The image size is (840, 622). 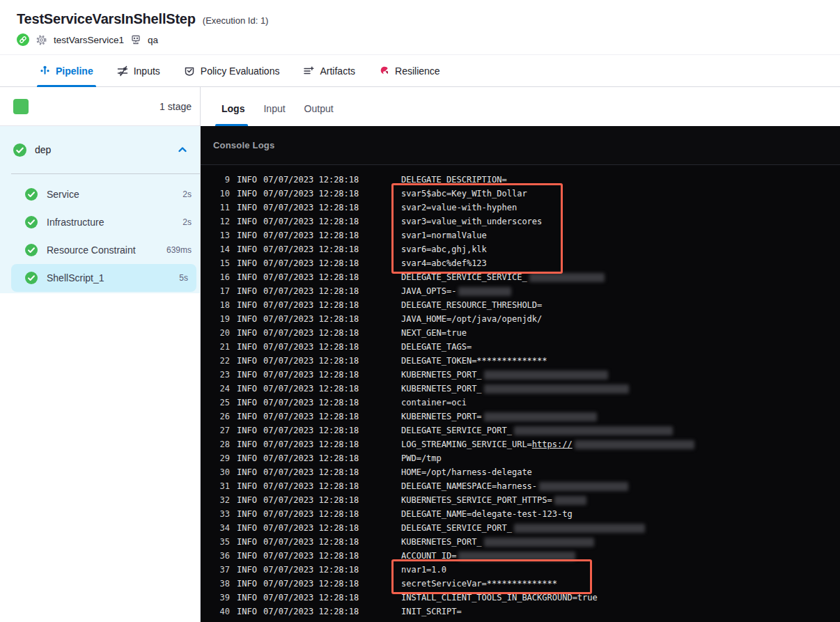 I want to click on tab-output: Output, so click(x=319, y=114).